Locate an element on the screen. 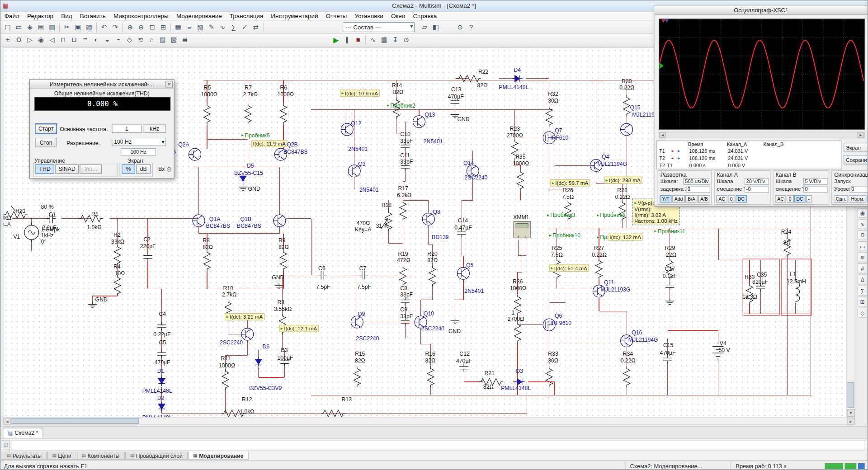  label-C14: C14 is located at coordinates (463, 221).